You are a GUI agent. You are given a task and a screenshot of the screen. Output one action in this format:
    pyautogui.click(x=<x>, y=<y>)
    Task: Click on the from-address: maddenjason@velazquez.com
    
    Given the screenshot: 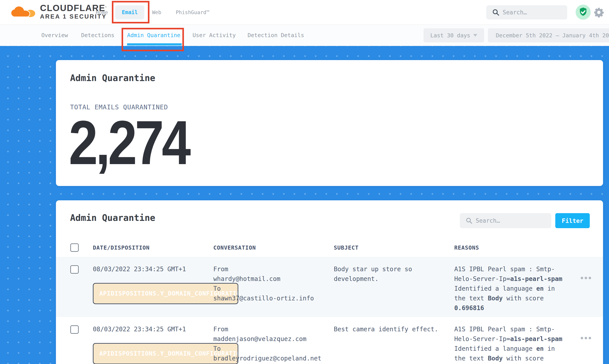 What is the action you would take?
    pyautogui.click(x=273, y=339)
    